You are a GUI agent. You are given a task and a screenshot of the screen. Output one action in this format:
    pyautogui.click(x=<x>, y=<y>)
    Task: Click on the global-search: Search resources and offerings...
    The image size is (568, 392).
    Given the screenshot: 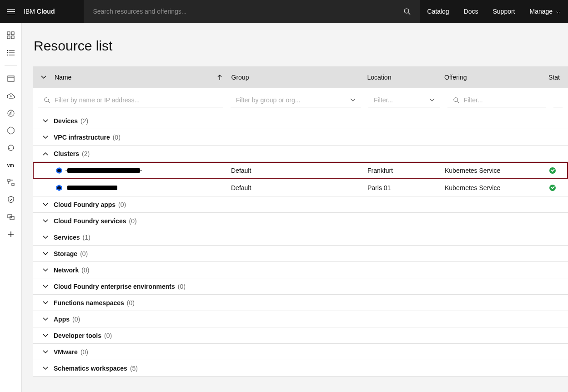 What is the action you would take?
    pyautogui.click(x=252, y=11)
    